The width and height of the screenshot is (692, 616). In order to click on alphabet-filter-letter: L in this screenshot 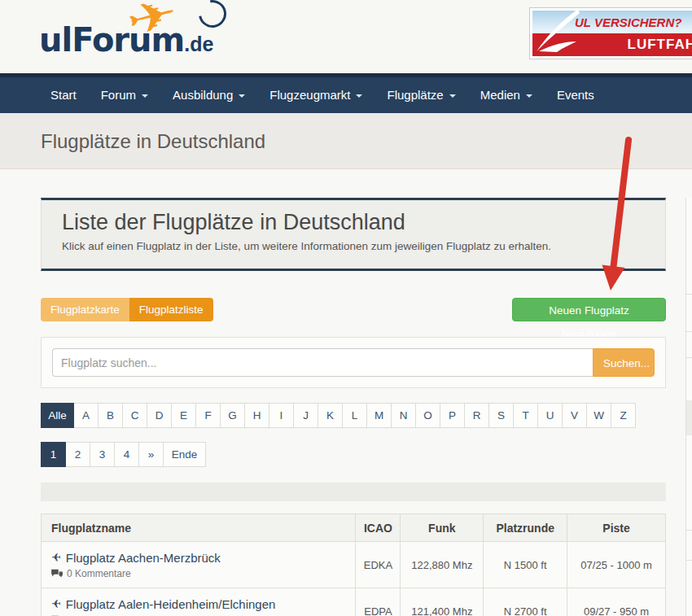, I will do `click(355, 415)`.